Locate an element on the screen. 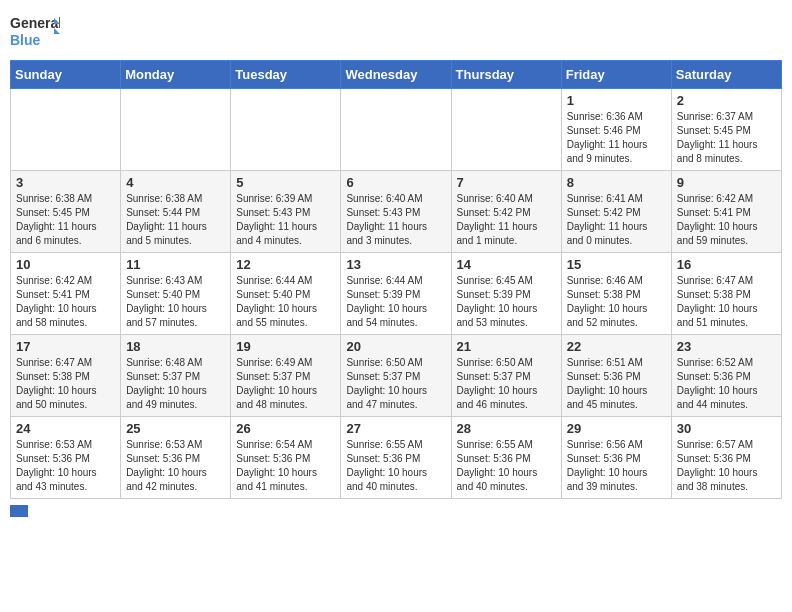 This screenshot has height=612, width=792. weekday-header-sunday: Sunday is located at coordinates (66, 75).